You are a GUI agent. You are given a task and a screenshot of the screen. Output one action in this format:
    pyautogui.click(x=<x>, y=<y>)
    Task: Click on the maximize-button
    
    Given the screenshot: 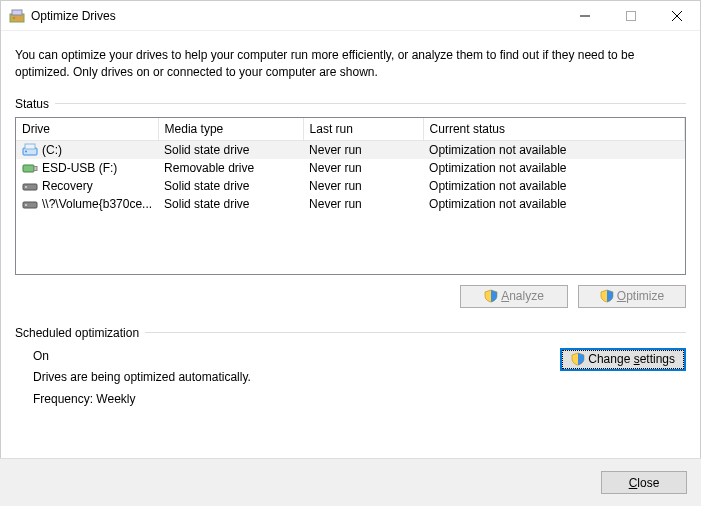 What is the action you would take?
    pyautogui.click(x=631, y=16)
    